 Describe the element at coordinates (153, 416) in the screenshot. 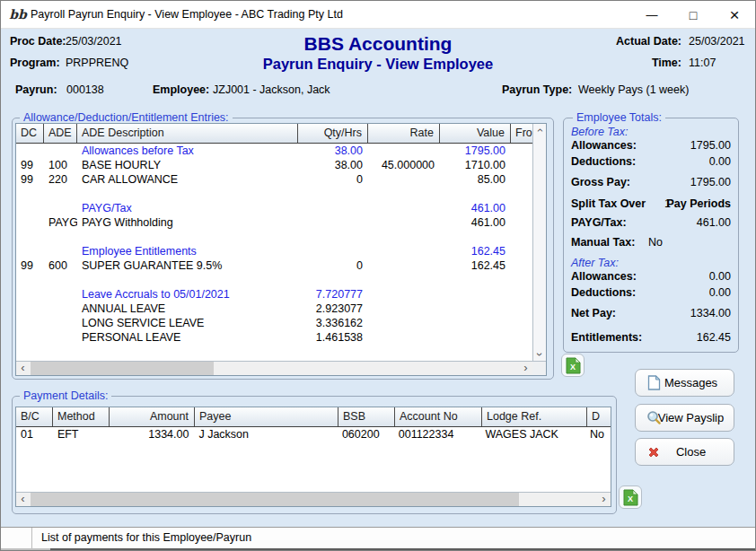

I see `column-header: Amount` at that location.